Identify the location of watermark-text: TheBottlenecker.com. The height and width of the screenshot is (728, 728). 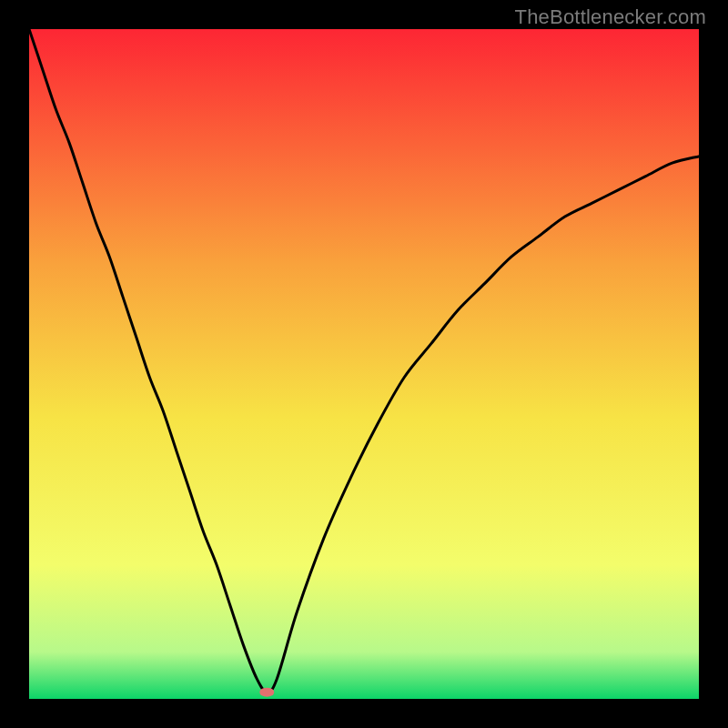
(611, 17).